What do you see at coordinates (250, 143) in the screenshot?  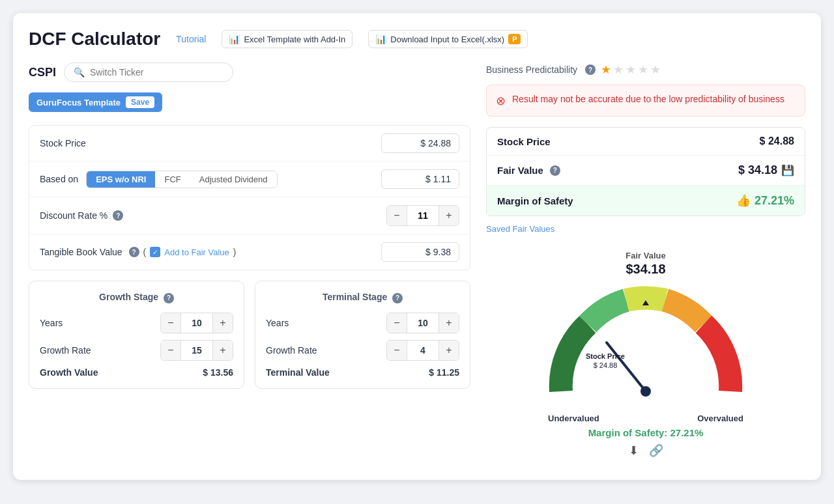 I see `stock-price-row: Stock Price $ 24.88` at bounding box center [250, 143].